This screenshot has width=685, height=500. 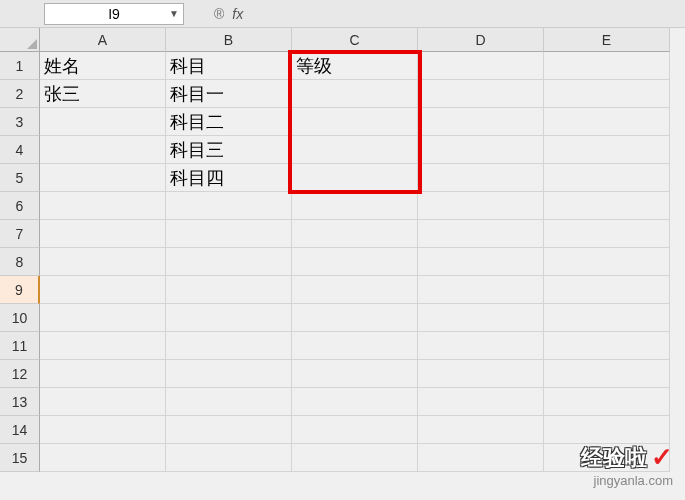 What do you see at coordinates (607, 178) in the screenshot?
I see `cell-E5` at bounding box center [607, 178].